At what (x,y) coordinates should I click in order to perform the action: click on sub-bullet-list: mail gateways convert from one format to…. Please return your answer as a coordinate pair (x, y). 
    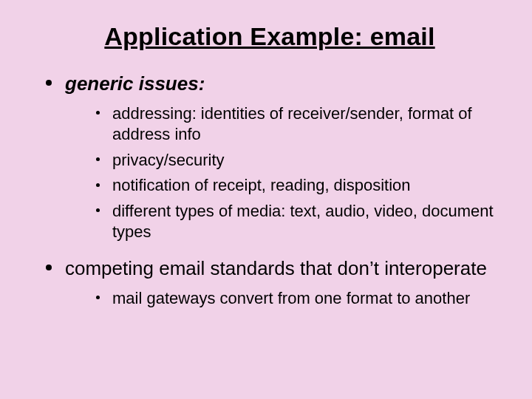
    Looking at the image, I should click on (295, 299).